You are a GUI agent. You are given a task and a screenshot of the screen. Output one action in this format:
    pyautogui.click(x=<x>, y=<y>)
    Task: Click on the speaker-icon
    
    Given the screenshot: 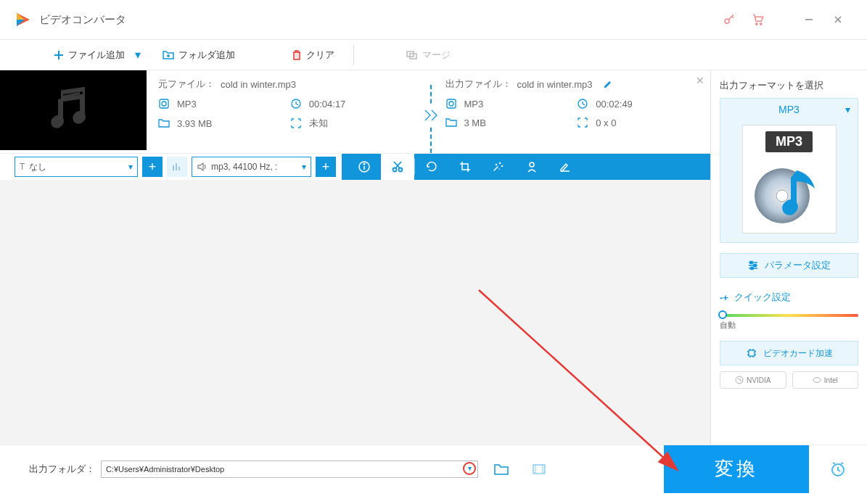 What is the action you would take?
    pyautogui.click(x=202, y=167)
    